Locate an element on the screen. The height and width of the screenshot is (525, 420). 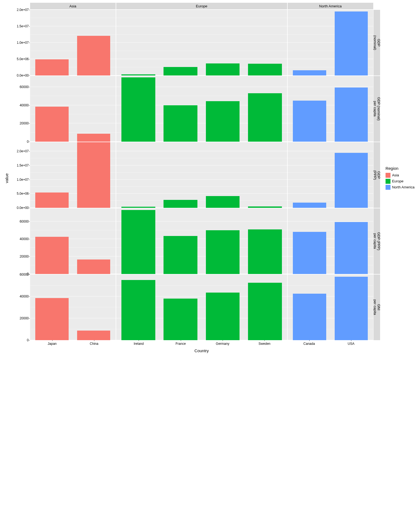
y-tick: 20000 is located at coordinates (24, 123).